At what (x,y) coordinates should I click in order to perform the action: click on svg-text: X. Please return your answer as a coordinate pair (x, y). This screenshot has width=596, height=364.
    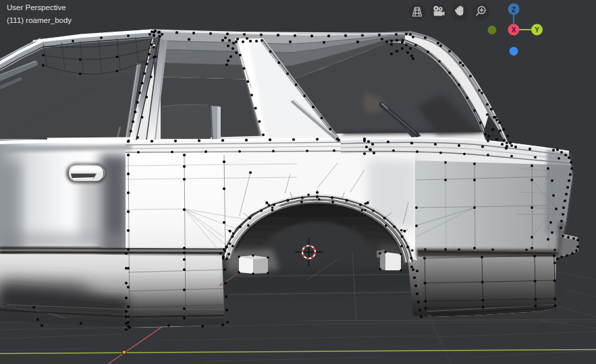
    Looking at the image, I should click on (514, 30).